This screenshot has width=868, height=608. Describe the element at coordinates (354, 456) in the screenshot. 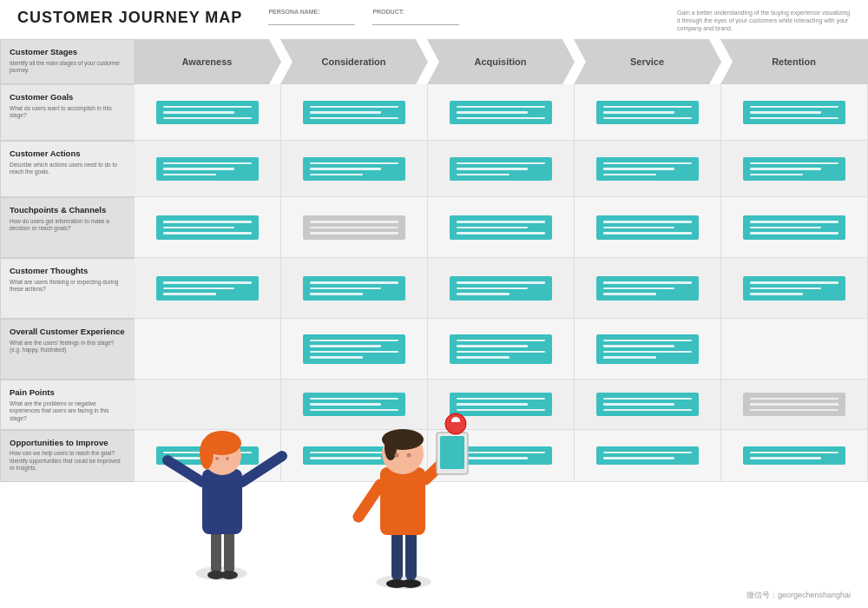

I see `opp-consideration` at that location.